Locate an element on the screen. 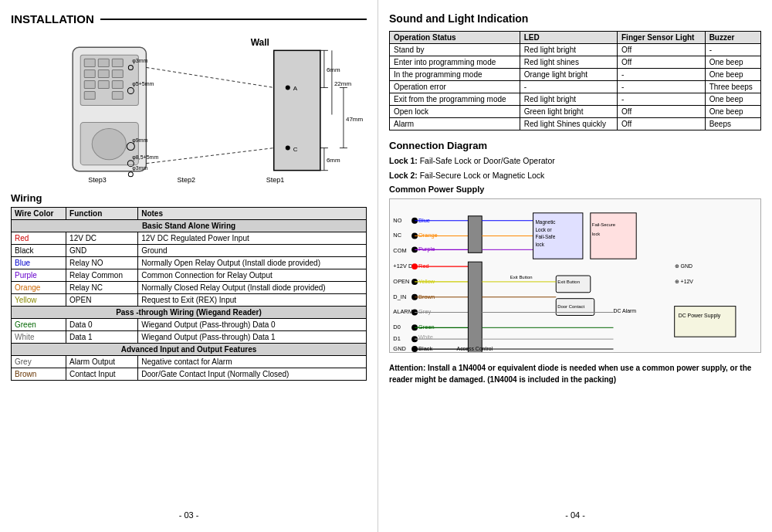 The height and width of the screenshot is (532, 772). table-row: PurpleRelay CommonCommon Connection for … is located at coordinates (189, 276).